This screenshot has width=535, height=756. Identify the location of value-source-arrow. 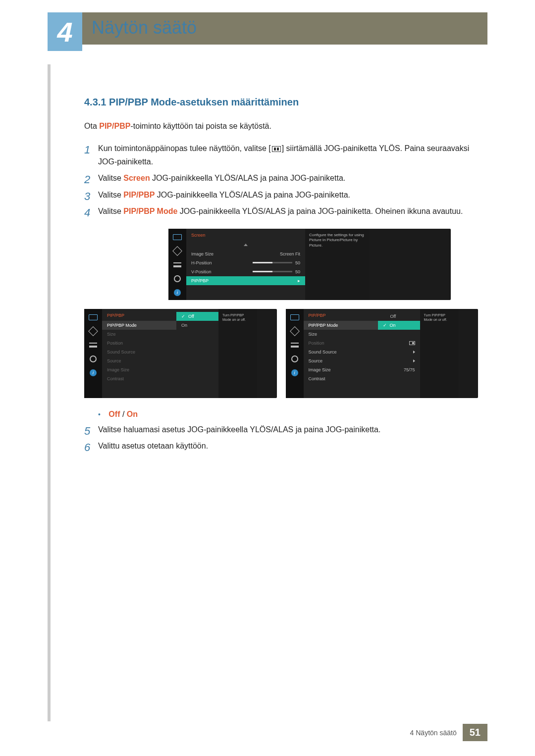
(399, 352).